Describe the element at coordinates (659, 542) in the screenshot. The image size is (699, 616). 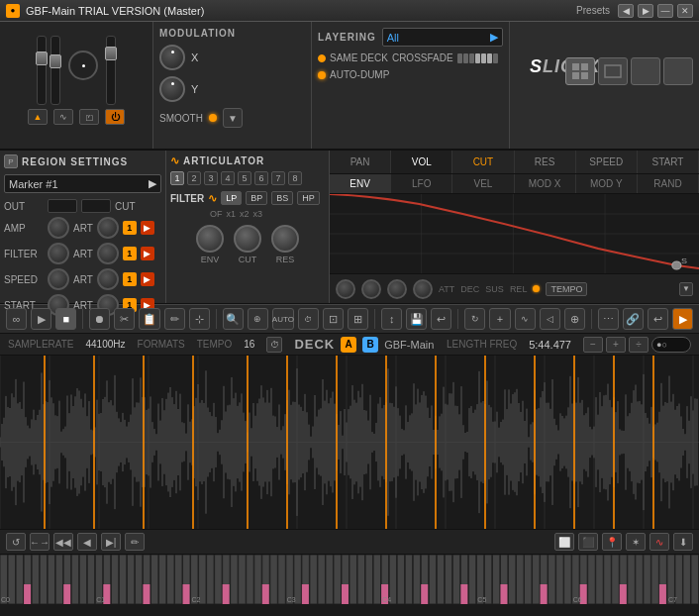
I see `bt-wave-btn: ∿` at that location.